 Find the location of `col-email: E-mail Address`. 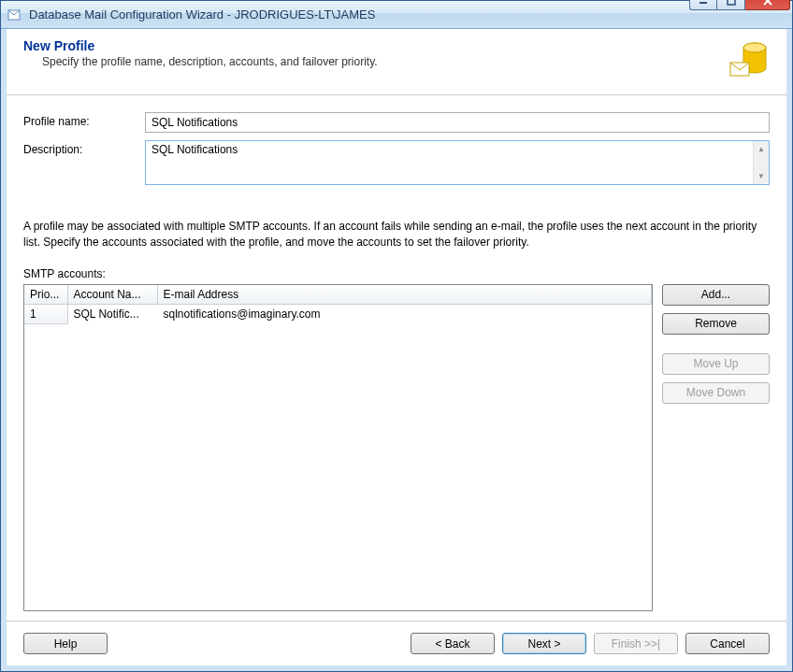

col-email: E-mail Address is located at coordinates (404, 295).